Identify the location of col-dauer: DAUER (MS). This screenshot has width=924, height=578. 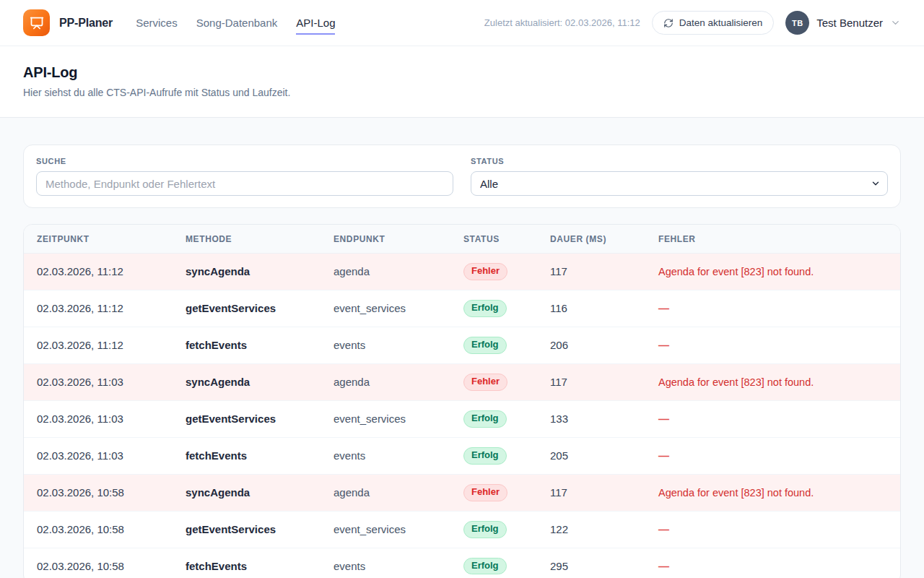
(593, 239).